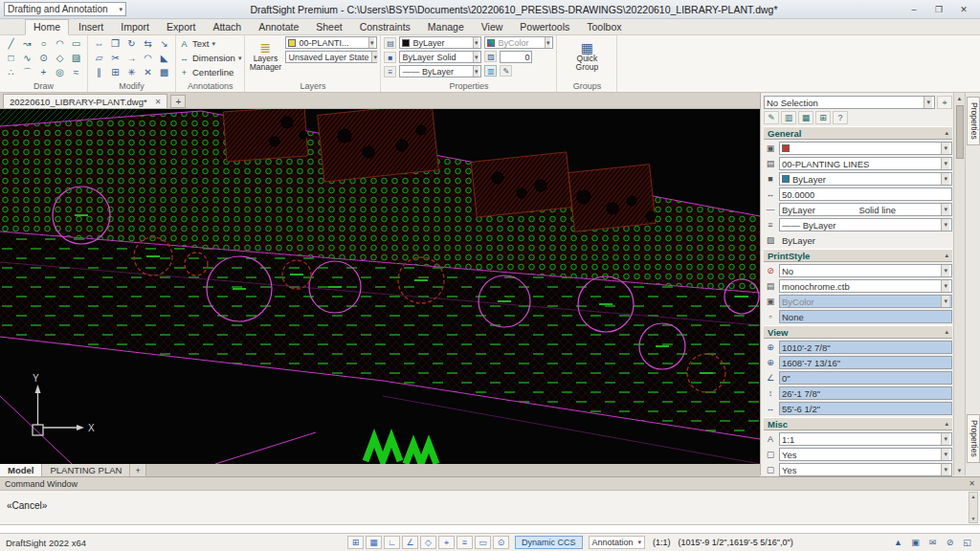  I want to click on grid-icon: ▦, so click(373, 542).